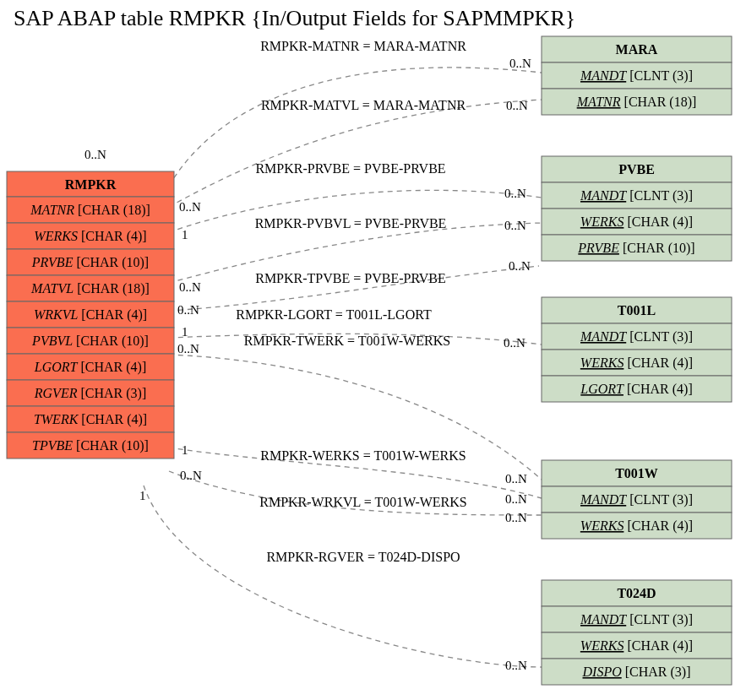  Describe the element at coordinates (90, 315) in the screenshot. I see `table-rmpkr: RMPKR MATNR [CHAR (18)]WERKS [CHAR (4)]P…` at that location.